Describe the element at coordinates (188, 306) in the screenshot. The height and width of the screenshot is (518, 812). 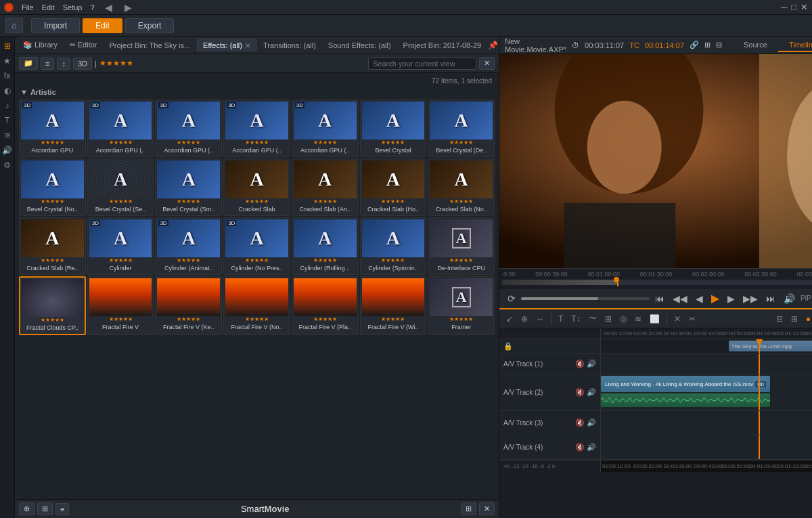
I see `effect-item: ★★★★★ Fractal Fire V (Ke..` at that location.